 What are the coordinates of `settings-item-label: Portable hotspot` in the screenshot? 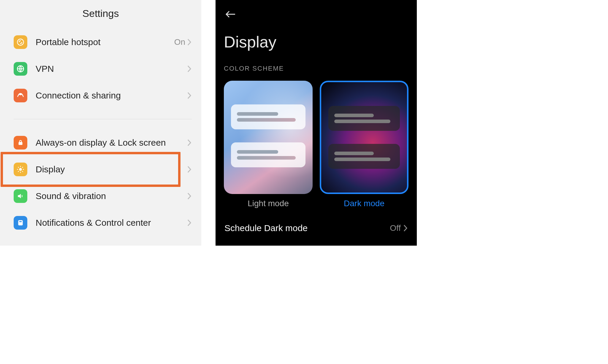 It's located at (105, 42).